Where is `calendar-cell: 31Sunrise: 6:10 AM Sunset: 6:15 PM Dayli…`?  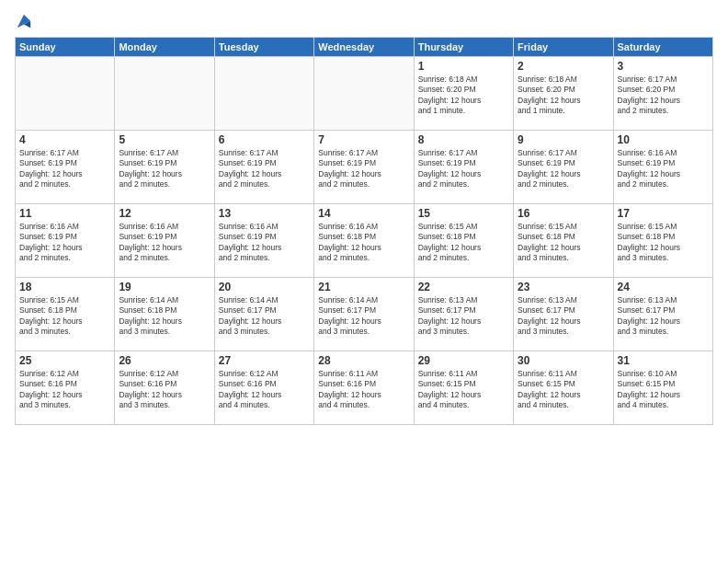 calendar-cell: 31Sunrise: 6:10 AM Sunset: 6:15 PM Dayli… is located at coordinates (663, 388).